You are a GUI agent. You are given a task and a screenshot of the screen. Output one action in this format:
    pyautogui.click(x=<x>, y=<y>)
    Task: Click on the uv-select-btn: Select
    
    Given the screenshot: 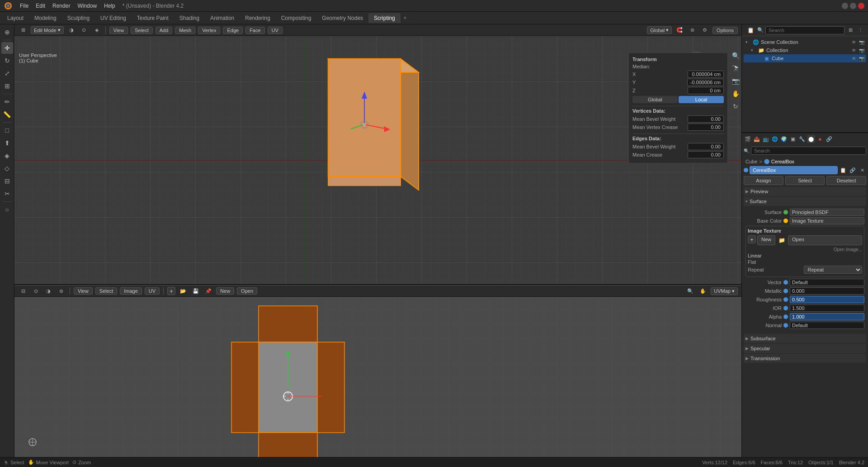 What is the action you would take?
    pyautogui.click(x=107, y=291)
    